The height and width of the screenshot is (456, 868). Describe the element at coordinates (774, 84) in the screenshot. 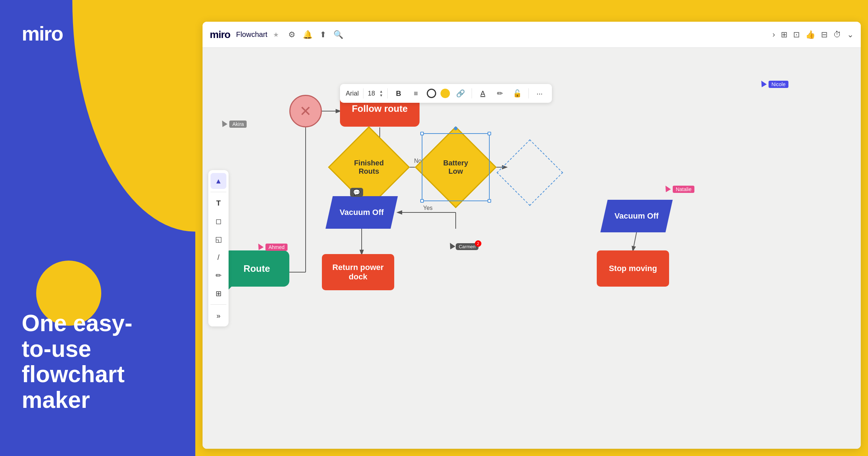

I see `cursor-nicole: Nicole` at that location.